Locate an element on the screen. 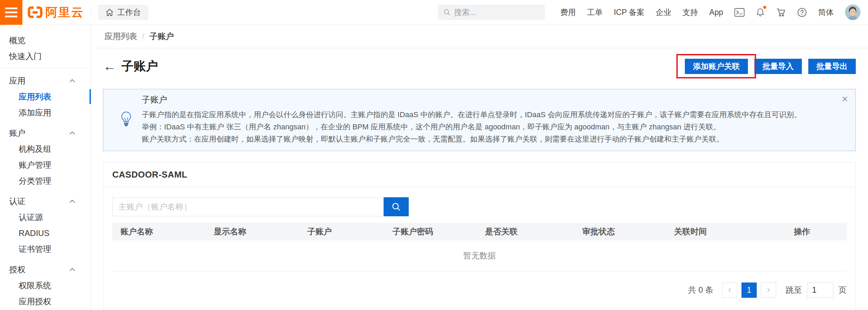  help-icon is located at coordinates (802, 12).